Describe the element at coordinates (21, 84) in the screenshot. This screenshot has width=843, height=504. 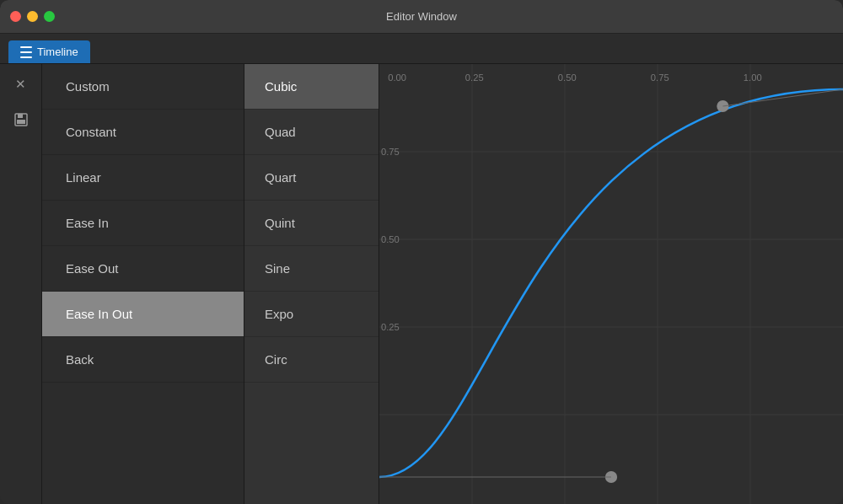
I see `x-icon: ✕` at that location.